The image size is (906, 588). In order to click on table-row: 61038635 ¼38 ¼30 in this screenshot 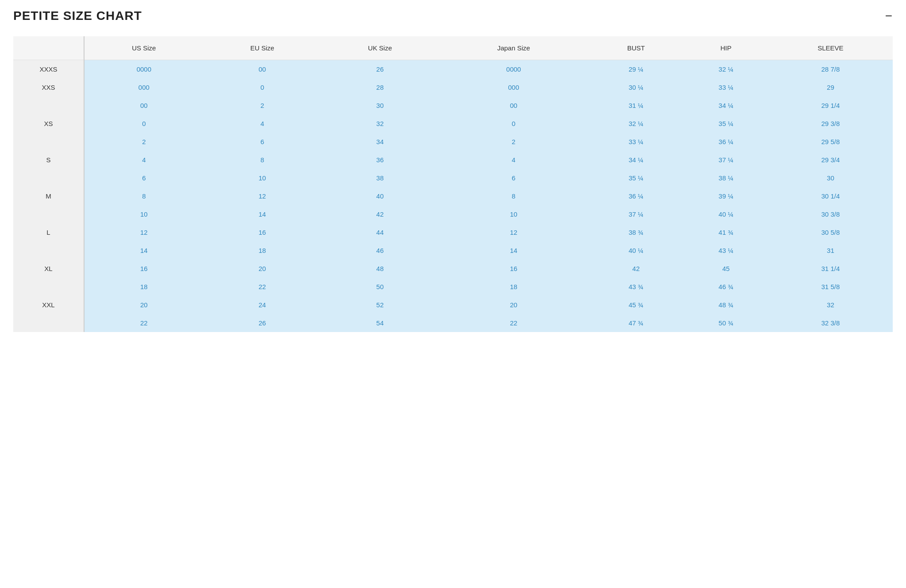, I will do `click(453, 178)`.